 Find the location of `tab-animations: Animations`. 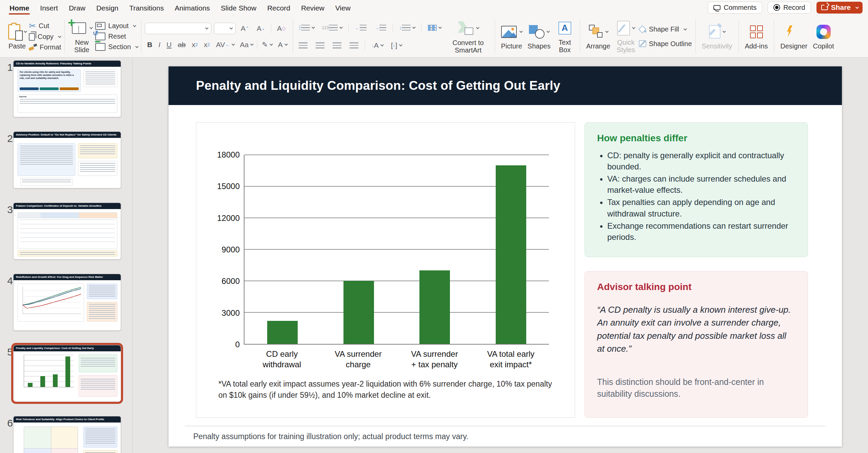

tab-animations: Animations is located at coordinates (192, 7).